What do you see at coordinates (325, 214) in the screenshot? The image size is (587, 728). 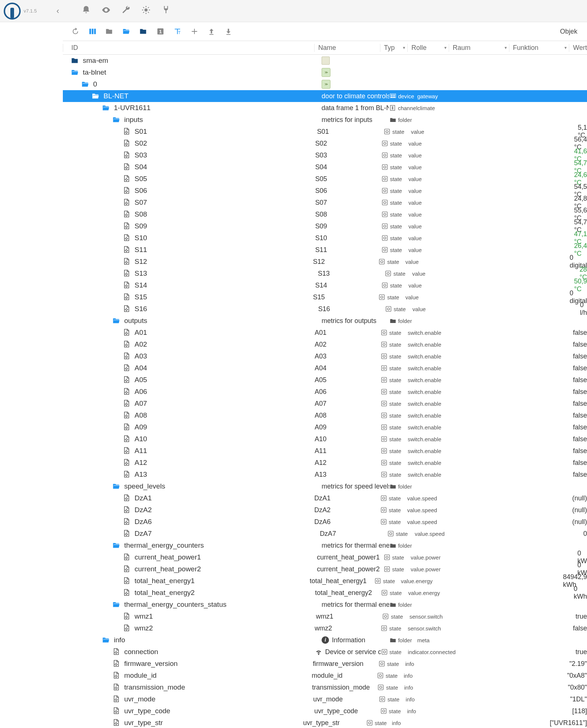 I see `tree-row: S08S08statevalue55,6 °C` at bounding box center [325, 214].